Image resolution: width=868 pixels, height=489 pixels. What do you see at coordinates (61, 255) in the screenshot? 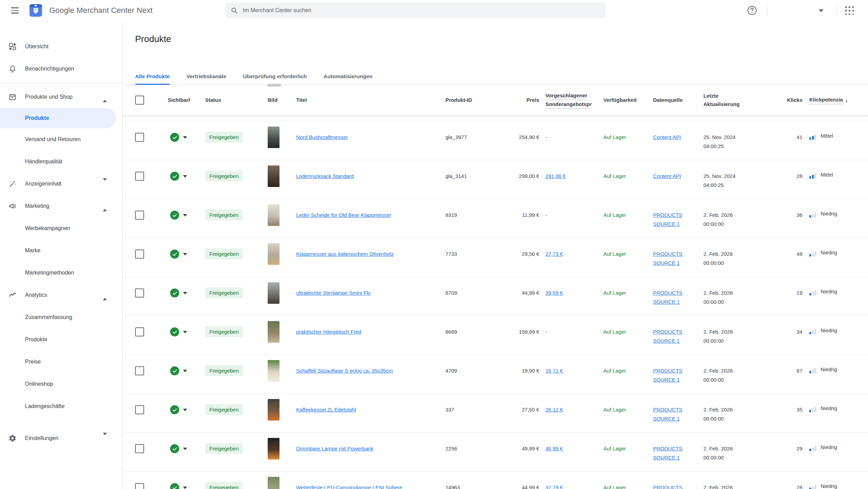
I see `sidebar-nav: Übersicht Benachrichtigungen Produkte un…` at bounding box center [61, 255].